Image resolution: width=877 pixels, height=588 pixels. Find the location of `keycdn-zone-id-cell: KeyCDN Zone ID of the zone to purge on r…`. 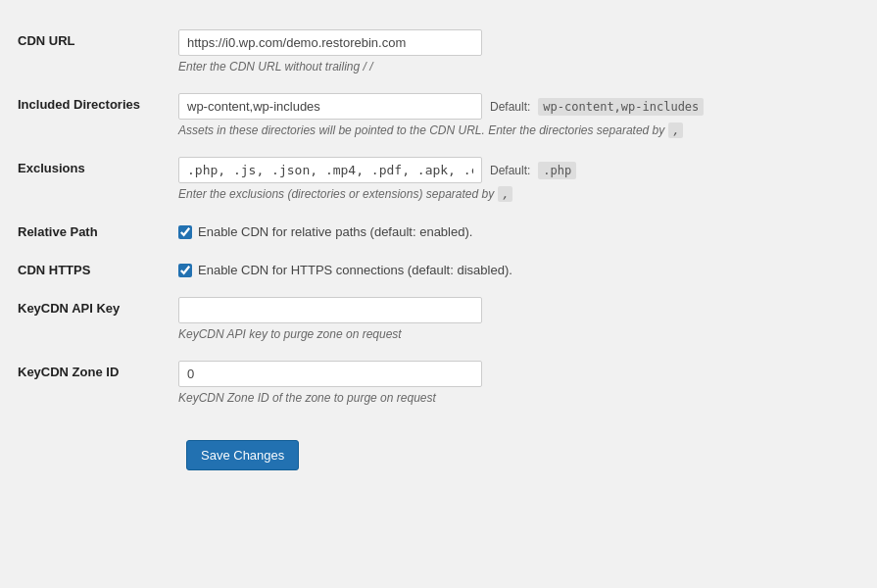

keycdn-zone-id-cell: KeyCDN Zone ID of the zone to purge on r… is located at coordinates (517, 382).